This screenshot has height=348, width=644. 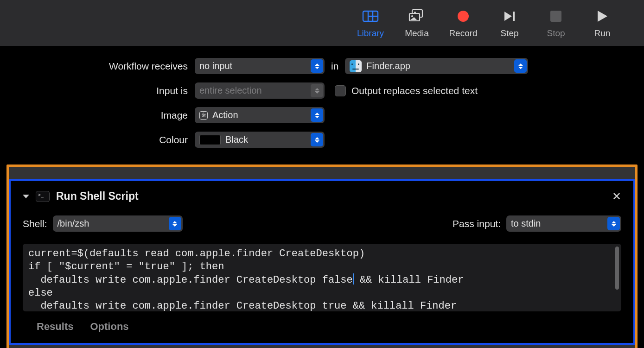 I want to click on image-popup: ※ Action, so click(x=260, y=115).